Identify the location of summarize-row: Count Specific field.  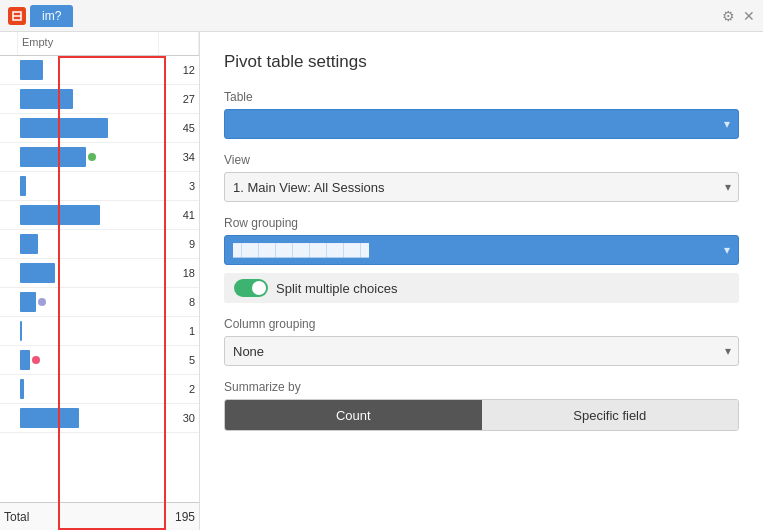
(482, 415).